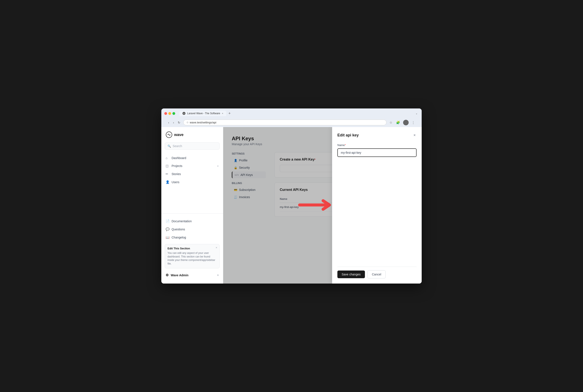 This screenshot has height=392, width=583. I want to click on edit-section-close-button: ×, so click(216, 248).